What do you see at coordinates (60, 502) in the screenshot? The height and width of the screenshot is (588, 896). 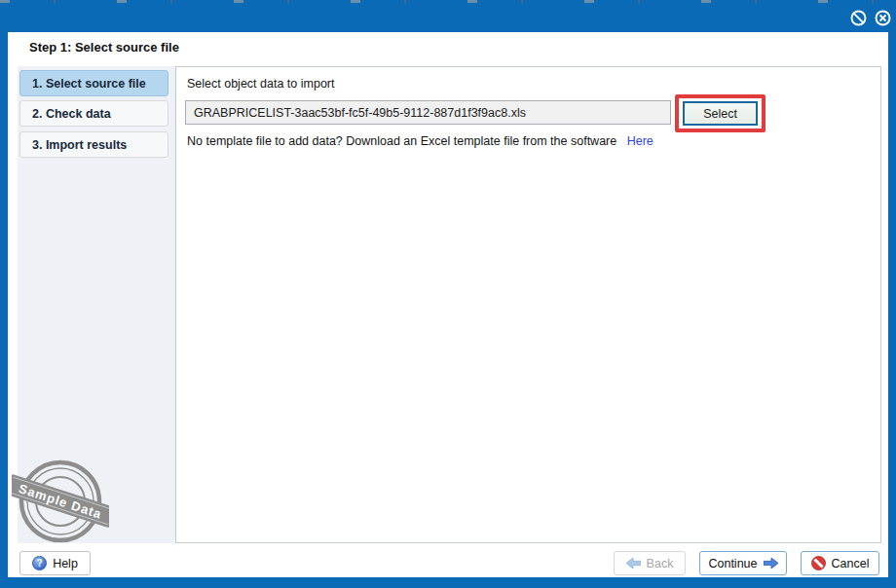 I see `sample-data-stamp: Sample Data` at bounding box center [60, 502].